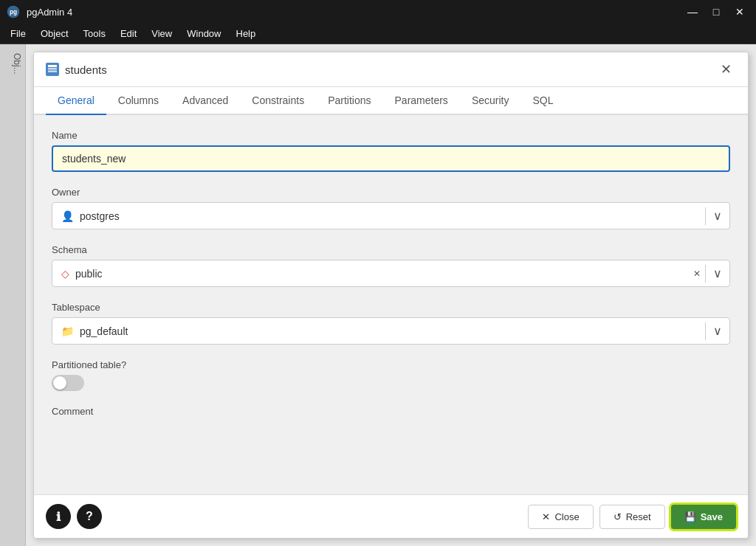  I want to click on name-input, so click(391, 159).